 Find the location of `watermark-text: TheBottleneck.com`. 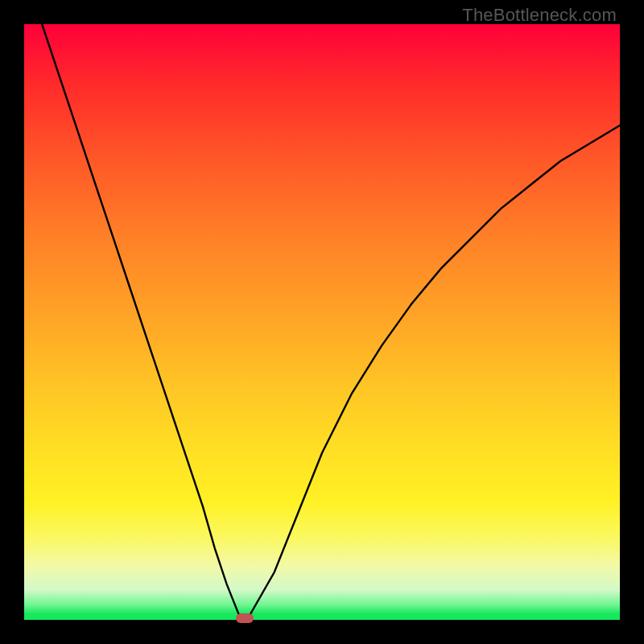

watermark-text: TheBottleneck.com is located at coordinates (539, 15).